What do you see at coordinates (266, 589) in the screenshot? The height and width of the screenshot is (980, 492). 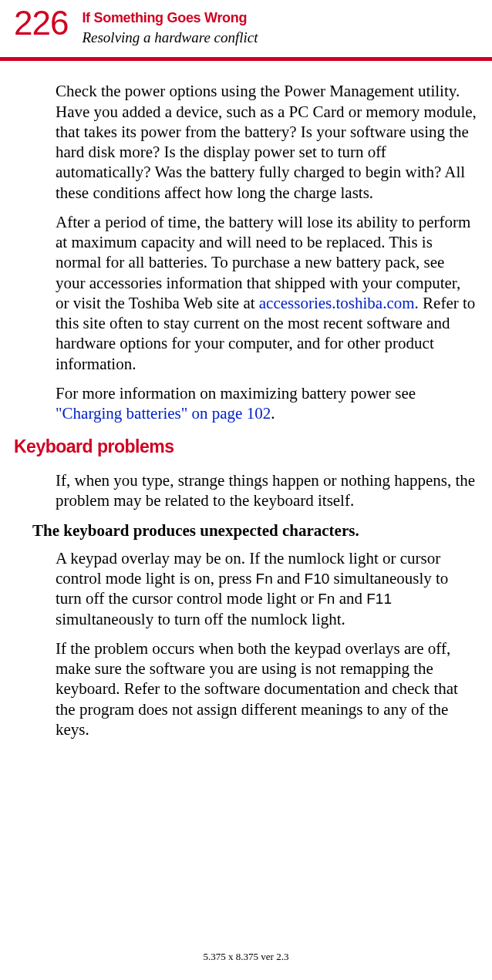 I see `paragraph: A keypad overlay may be on. If the numlo…` at bounding box center [266, 589].